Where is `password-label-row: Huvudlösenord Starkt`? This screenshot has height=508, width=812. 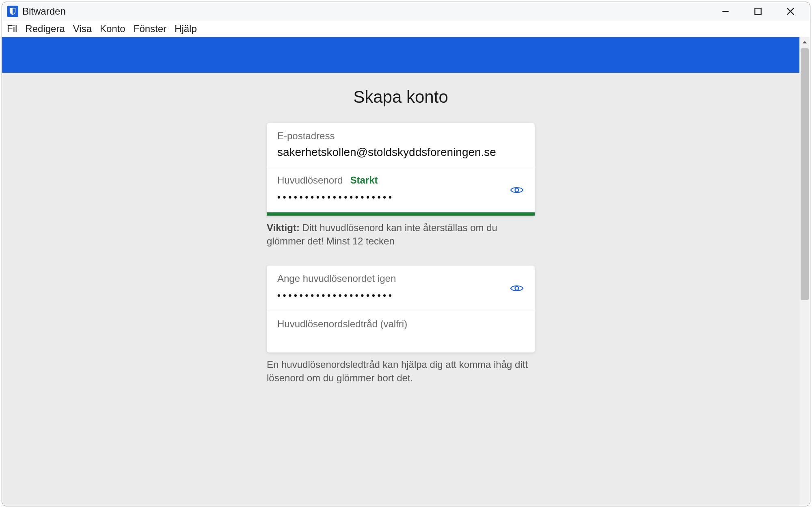
password-label-row: Huvudlösenord Starkt is located at coordinates (401, 180).